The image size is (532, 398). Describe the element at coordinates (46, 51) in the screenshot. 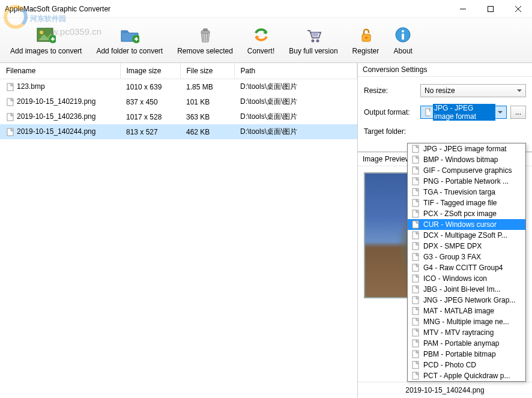

I see `add-images-label: Add images to convert` at that location.